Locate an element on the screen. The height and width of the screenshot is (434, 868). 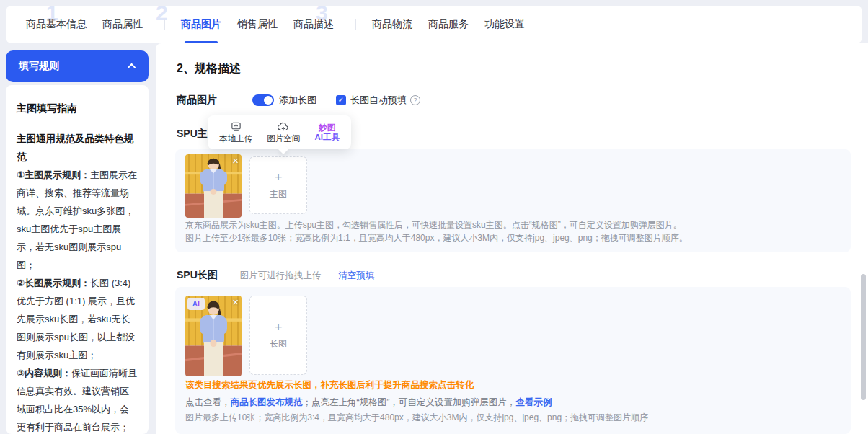
vertical-scrollbar-thumb is located at coordinates (864, 337).